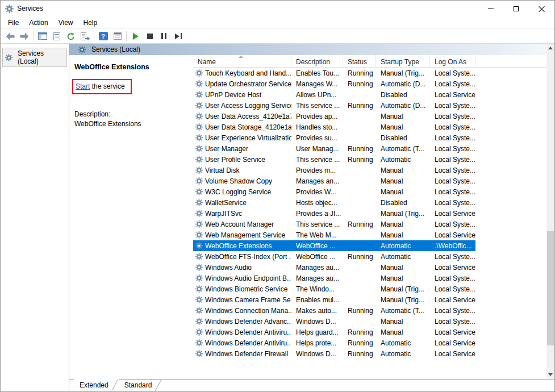 The height and width of the screenshot is (392, 555). Describe the element at coordinates (334, 278) in the screenshot. I see `table-row: Windows Audio Endpoint B...Manages au...…` at that location.